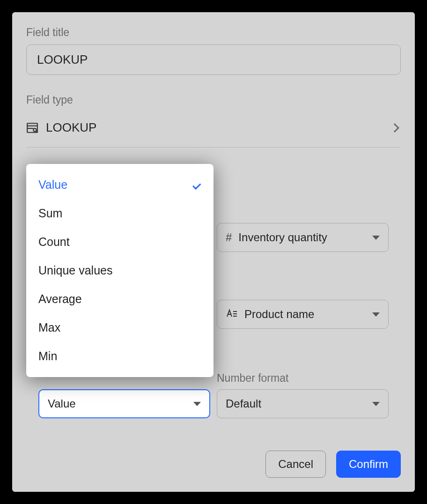 The image size is (427, 504). I want to click on dropdown-option-label: Count, so click(120, 242).